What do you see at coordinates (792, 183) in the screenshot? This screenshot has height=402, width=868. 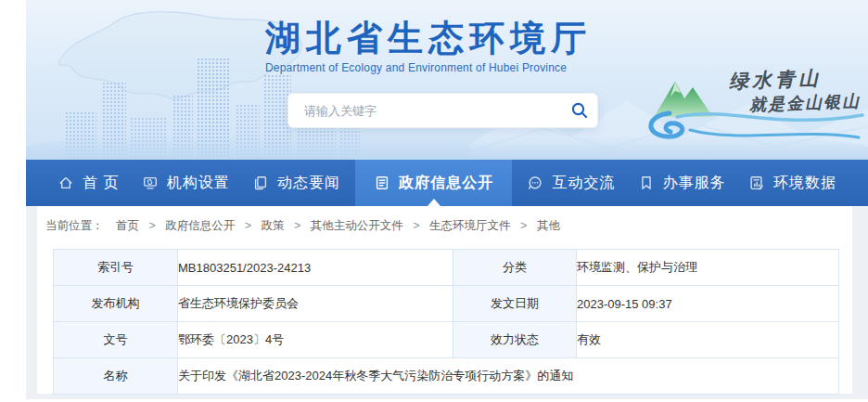 I see `nav-item-env-data: 环境数据` at bounding box center [792, 183].